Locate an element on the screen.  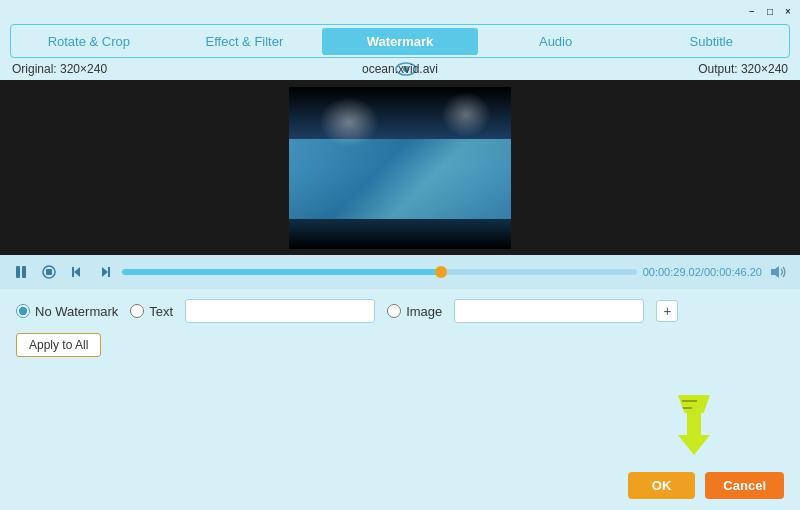
maximize-button: □ is located at coordinates (770, 11).